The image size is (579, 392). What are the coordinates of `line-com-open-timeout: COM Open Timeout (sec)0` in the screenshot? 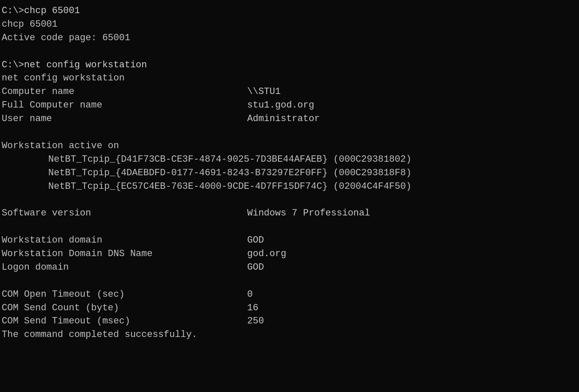 It's located at (290, 295).